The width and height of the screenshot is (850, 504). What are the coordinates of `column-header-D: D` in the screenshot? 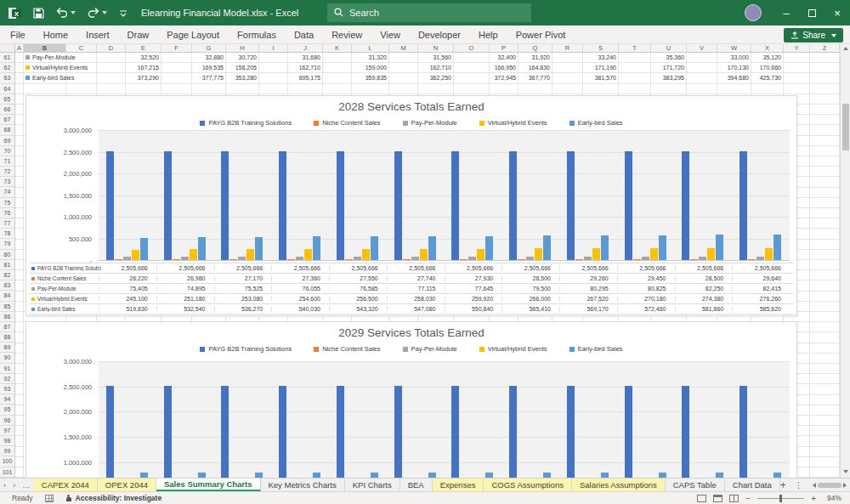 It's located at (111, 48).